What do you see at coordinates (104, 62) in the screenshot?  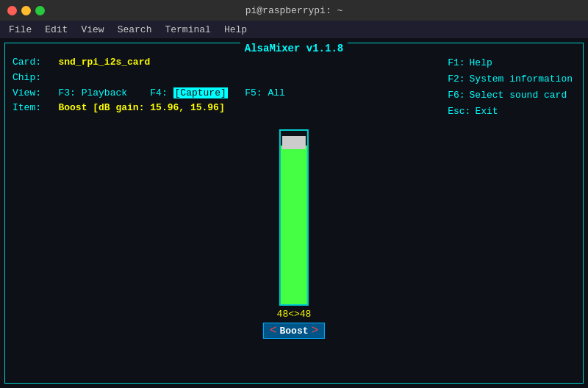 I see `card-value: snd_rpi_i2s_card` at bounding box center [104, 62].